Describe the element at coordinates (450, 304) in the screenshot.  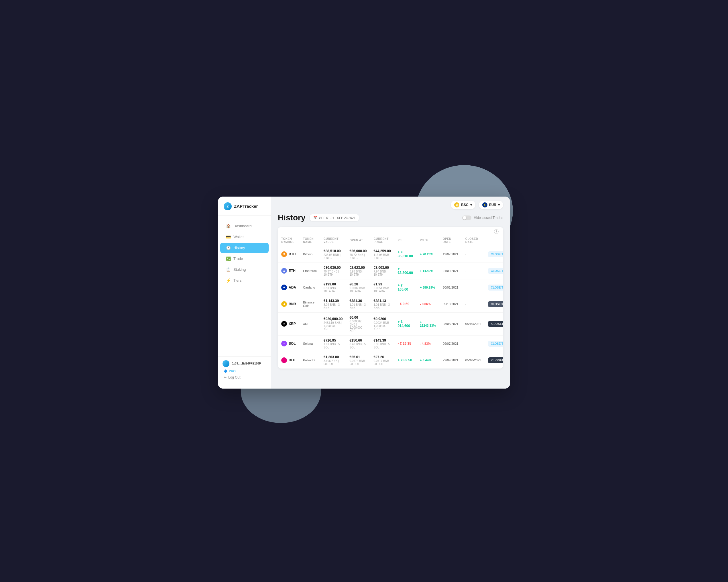
I see `cell-open-date: 05/10/2021` at that location.